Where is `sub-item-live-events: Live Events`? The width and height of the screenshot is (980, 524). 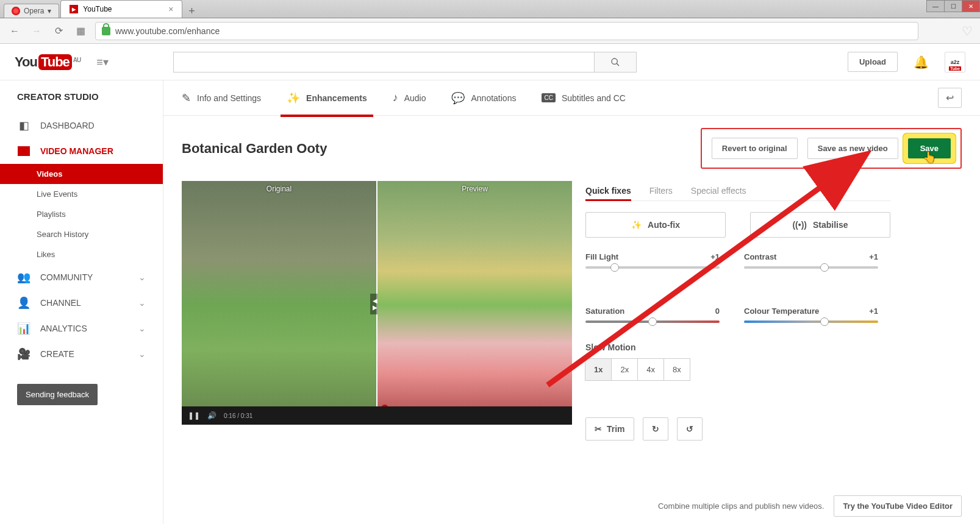 sub-item-live-events: Live Events is located at coordinates (82, 194).